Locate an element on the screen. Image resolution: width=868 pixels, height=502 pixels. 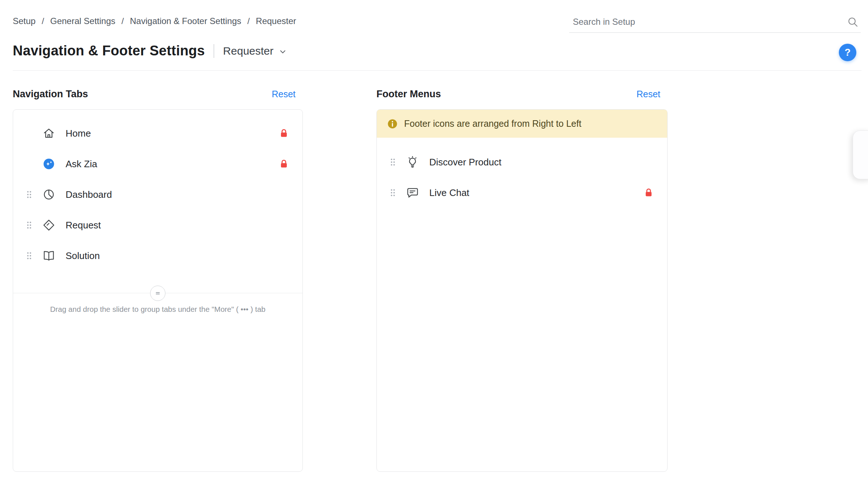
menu-item-row: Solution is located at coordinates (158, 256).